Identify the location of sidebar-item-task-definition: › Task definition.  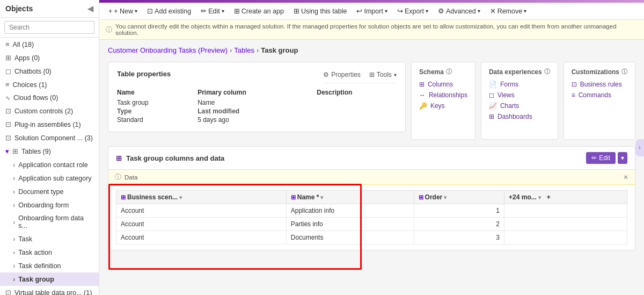
(49, 265).